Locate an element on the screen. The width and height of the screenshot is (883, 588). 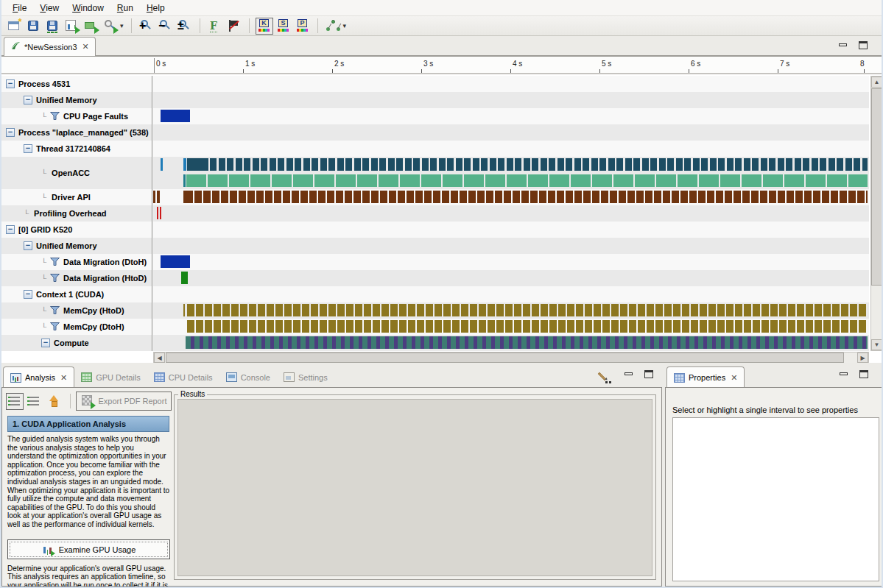
horizontal-scrollbar: ◀ ▶ is located at coordinates (511, 358).